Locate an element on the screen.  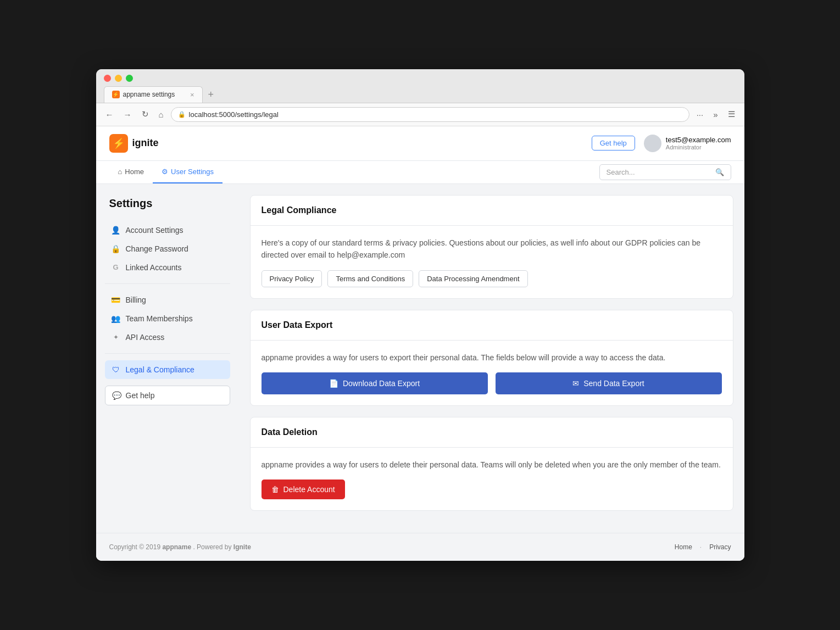
nav-user-settings: ⚙ User Settings is located at coordinates (188, 172).